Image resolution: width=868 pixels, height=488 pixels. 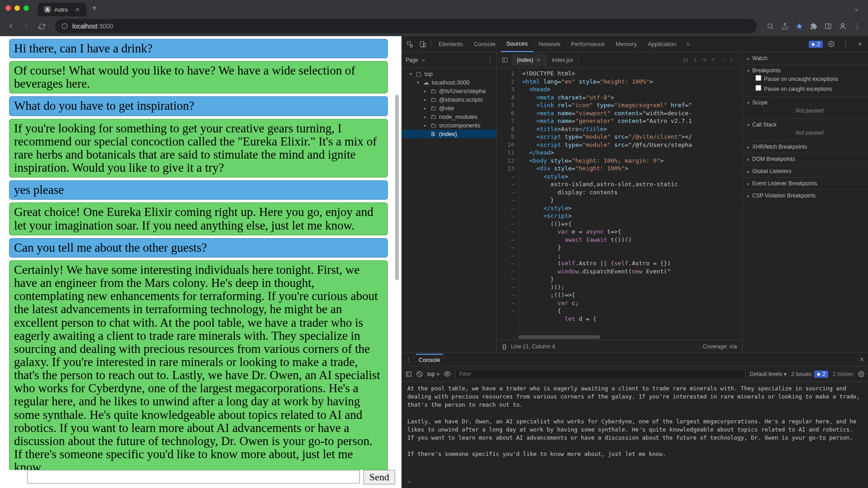 What do you see at coordinates (843, 374) in the screenshot?
I see `hidden-count: 2 hidden` at bounding box center [843, 374].